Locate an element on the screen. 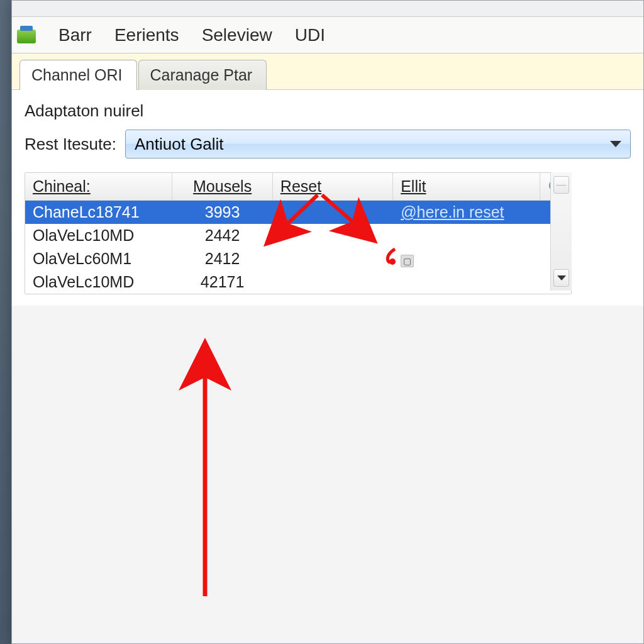 The width and height of the screenshot is (644, 644). cell-mousels: 42171 is located at coordinates (223, 282).